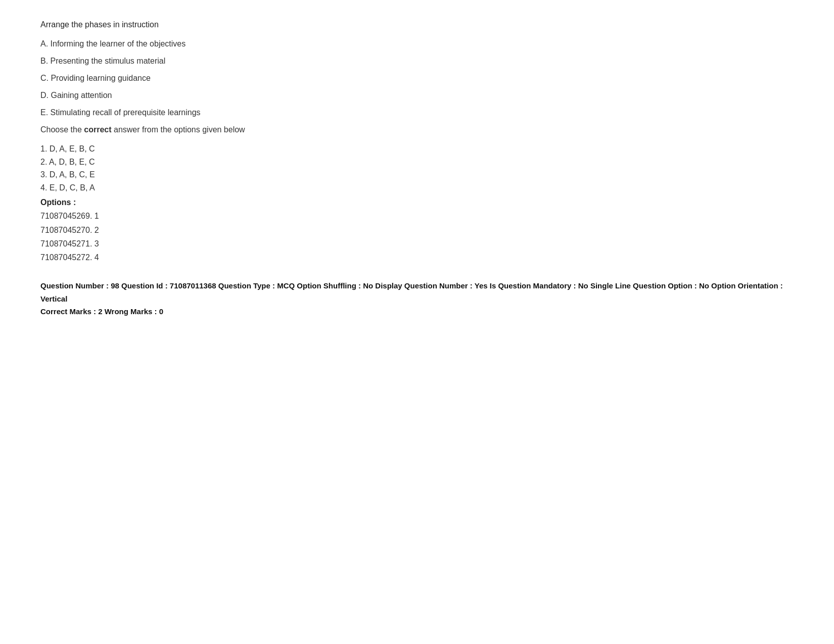  Describe the element at coordinates (417, 25) in the screenshot. I see `question-prompt: Arrange the phases in instruction` at that location.